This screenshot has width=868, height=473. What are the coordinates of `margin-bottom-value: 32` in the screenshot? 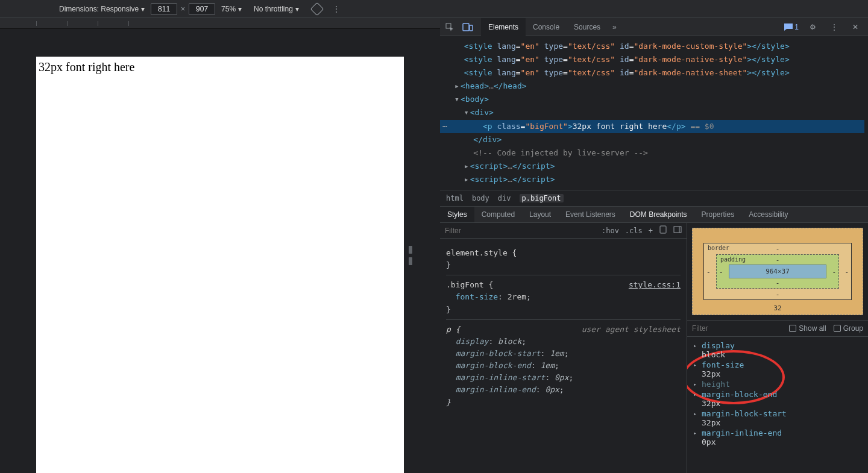 It's located at (778, 309).